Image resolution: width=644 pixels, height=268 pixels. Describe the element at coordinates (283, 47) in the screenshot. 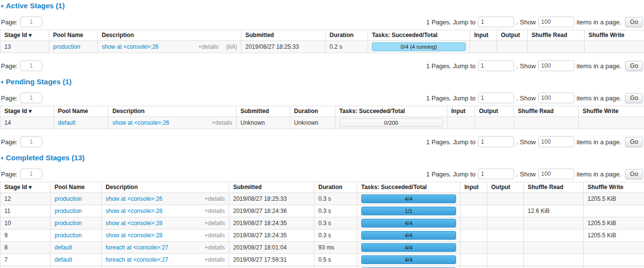

I see `submitted-cell: 2019/08/27 18:25:33` at that location.